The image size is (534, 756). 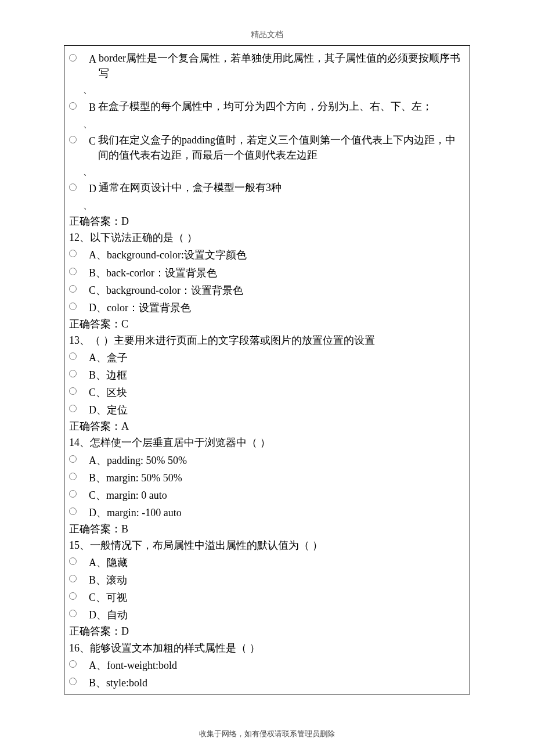 What do you see at coordinates (267, 512) in the screenshot?
I see `q14-option-d: D、margin: -100 auto` at bounding box center [267, 512].